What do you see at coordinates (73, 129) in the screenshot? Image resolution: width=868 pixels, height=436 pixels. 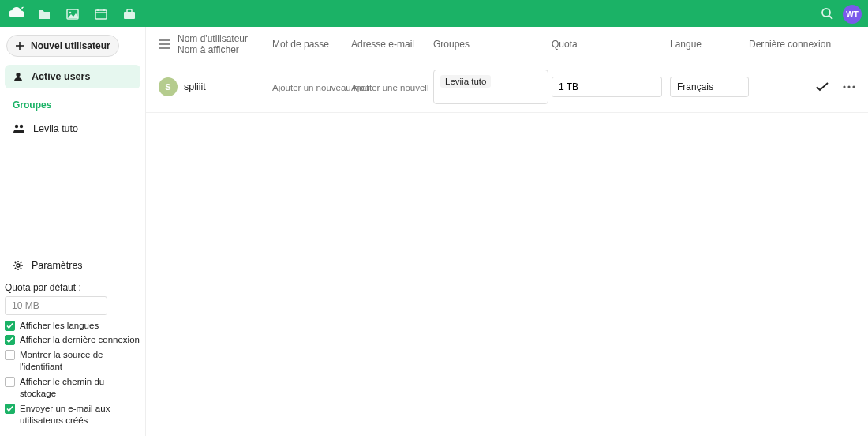 I see `sidebar-item-group: Leviia tuto` at bounding box center [73, 129].